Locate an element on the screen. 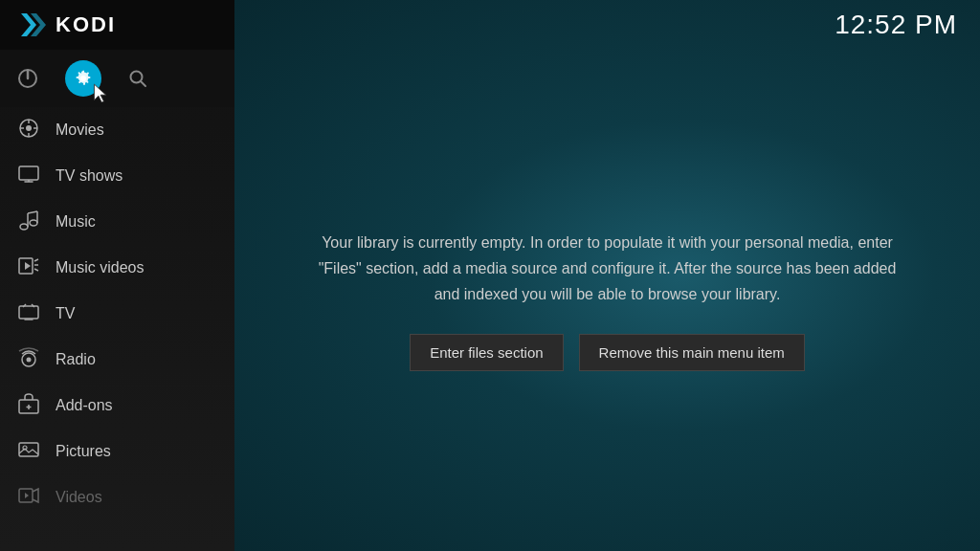 The width and height of the screenshot is (980, 551). sidebar-item-pictures: Pictures is located at coordinates (117, 452).